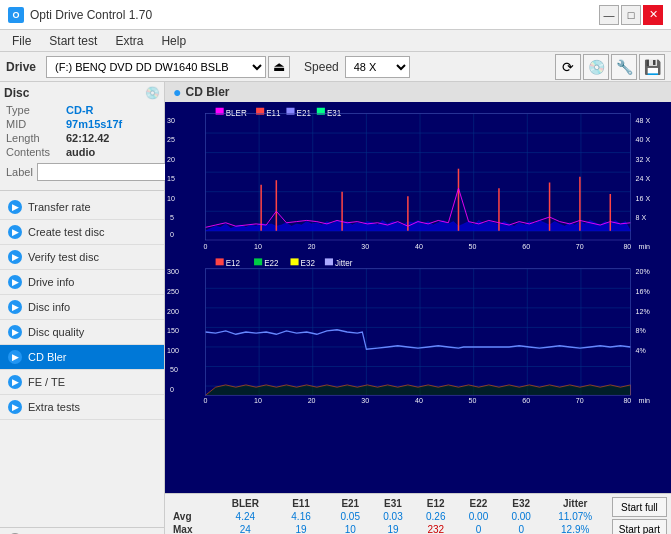 Image resolution: width=671 pixels, height=534 pixels. Describe the element at coordinates (652, 67) in the screenshot. I see `toolbar-btn-save: 💾` at that location.